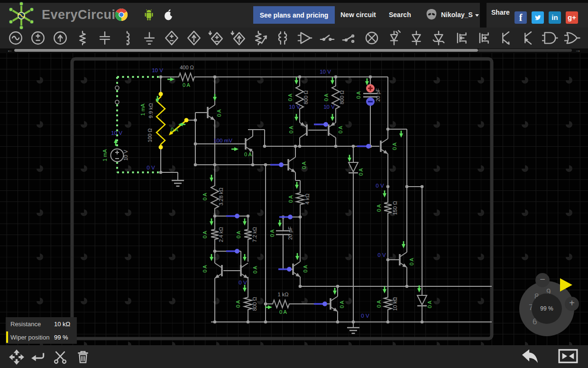  I want to click on decrease-button: −, so click(542, 280).